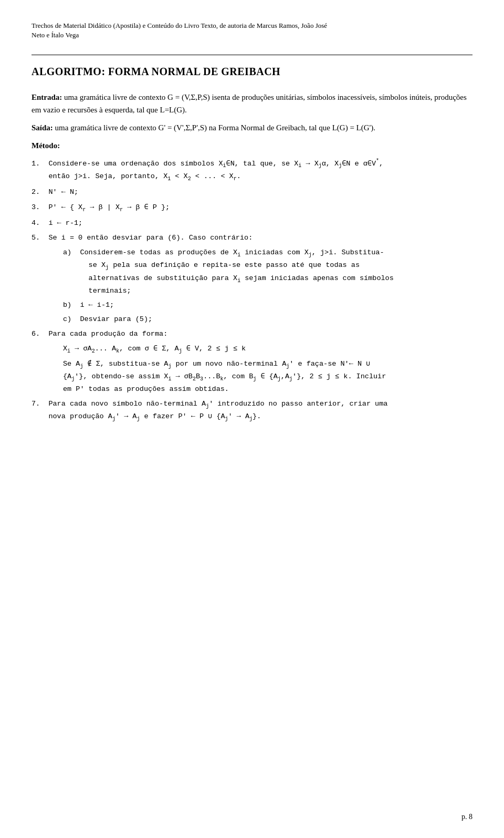 The image size is (504, 838). Describe the element at coordinates (252, 411) in the screenshot. I see `step-7: 7. Para cada novo símbolo não-terminal A…` at that location.